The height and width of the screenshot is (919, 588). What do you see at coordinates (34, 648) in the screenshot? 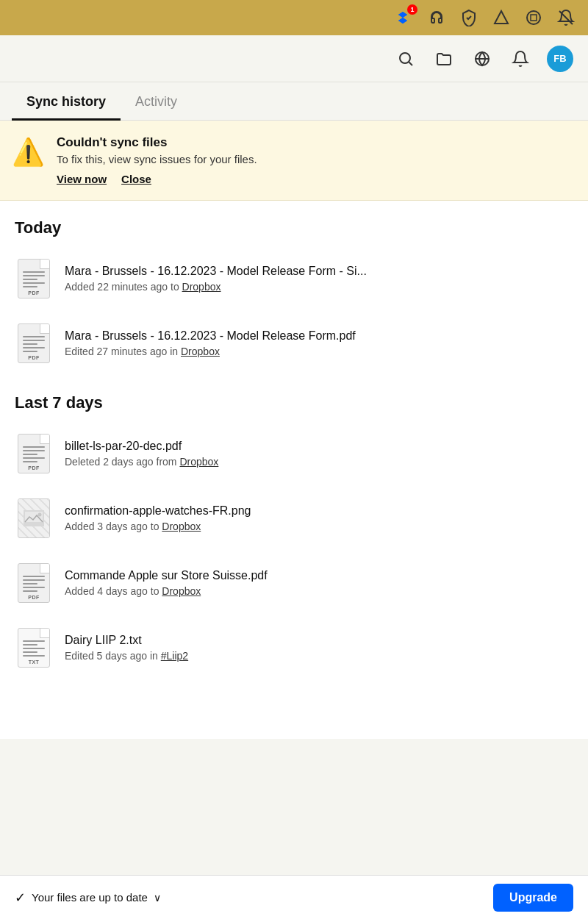
I see `file-icon-txt: TXT` at bounding box center [34, 648].